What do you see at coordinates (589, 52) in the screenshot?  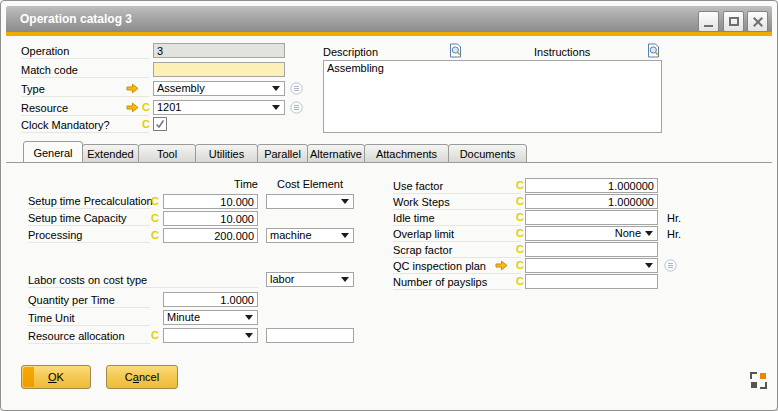 I see `instructions-label: Instructions` at bounding box center [589, 52].